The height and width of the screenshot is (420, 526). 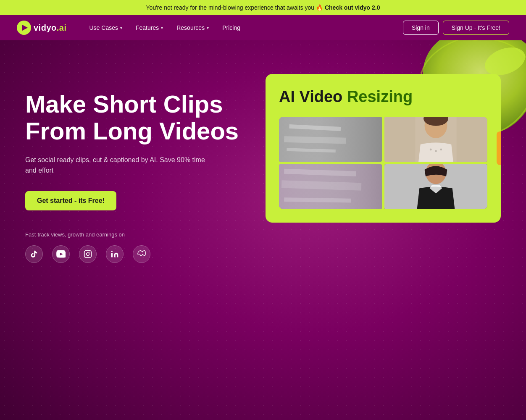 I want to click on linkedin-icon, so click(x=115, y=254).